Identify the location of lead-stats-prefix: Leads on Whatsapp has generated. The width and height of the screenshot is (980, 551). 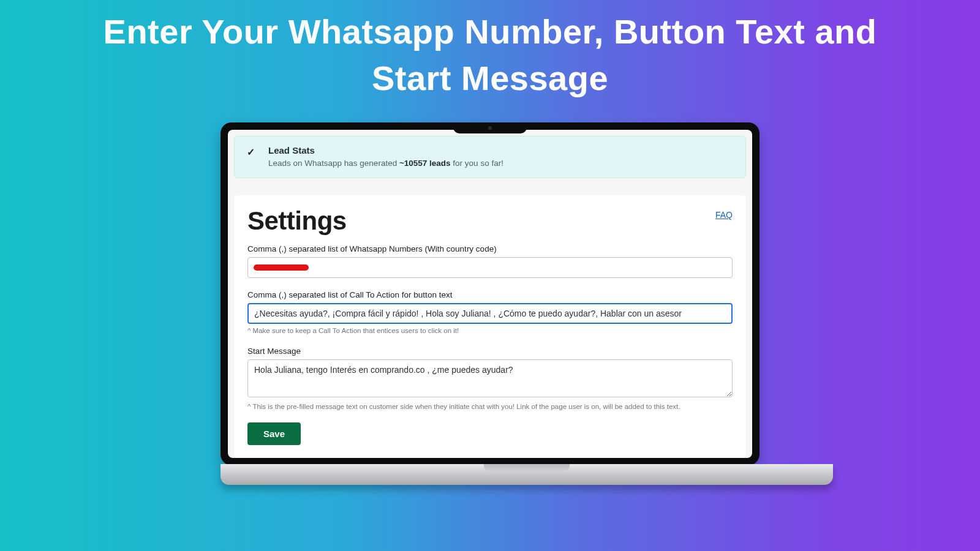
(334, 163).